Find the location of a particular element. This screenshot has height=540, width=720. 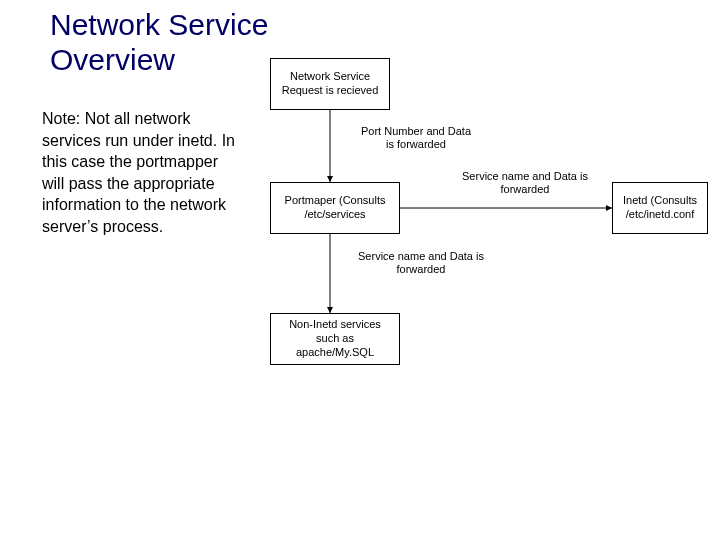

page-title: Network Service Overview is located at coordinates (159, 42).